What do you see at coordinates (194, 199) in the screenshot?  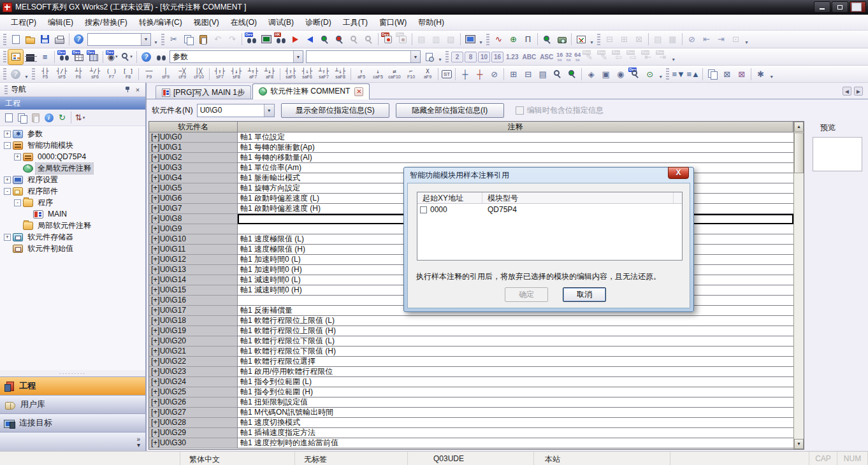 I see `device-name-cell: [+]U0\G6` at bounding box center [194, 199].